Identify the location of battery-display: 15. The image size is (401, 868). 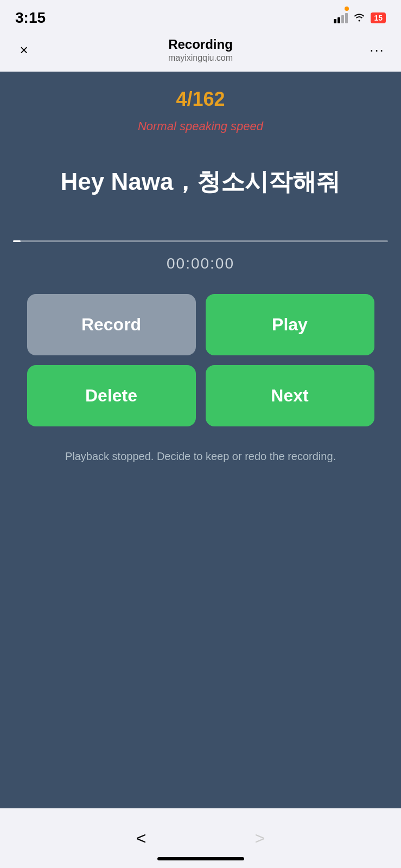
(378, 18).